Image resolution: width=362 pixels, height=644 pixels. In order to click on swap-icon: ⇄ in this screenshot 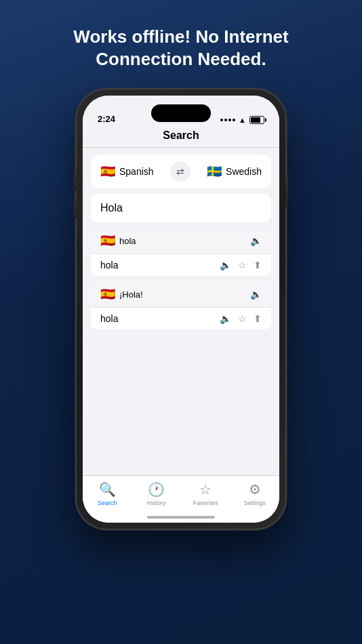, I will do `click(180, 172)`.